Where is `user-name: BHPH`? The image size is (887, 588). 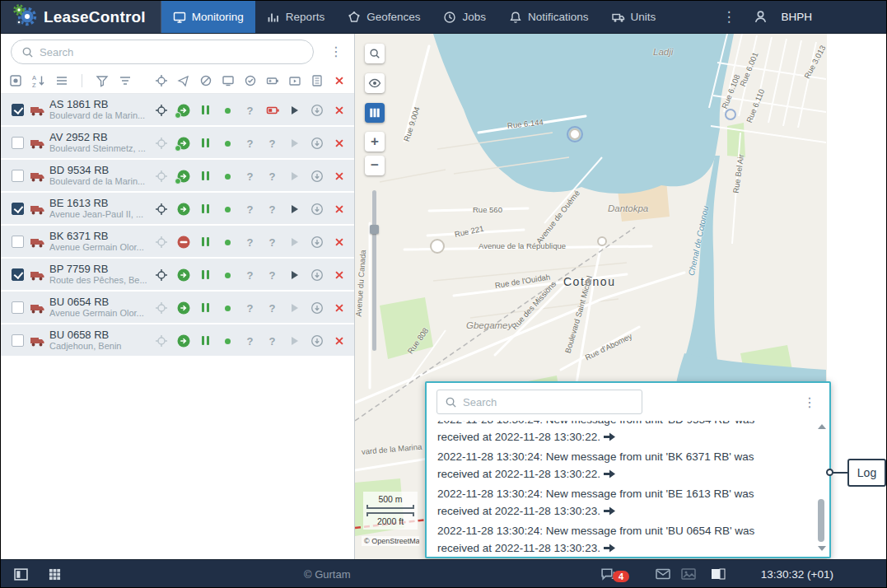
user-name: BHPH is located at coordinates (796, 16).